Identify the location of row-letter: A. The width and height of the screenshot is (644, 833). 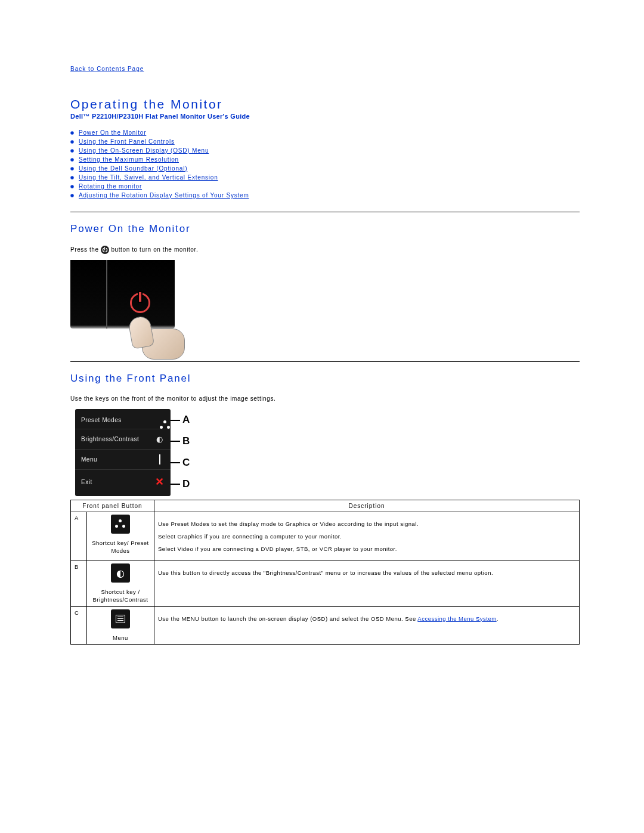
(79, 537).